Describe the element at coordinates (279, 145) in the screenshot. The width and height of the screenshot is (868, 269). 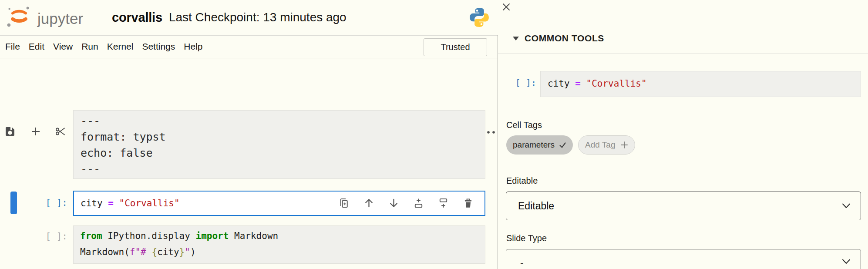
I see `raw-cell-editor: --- format: typst echo: false ---` at that location.